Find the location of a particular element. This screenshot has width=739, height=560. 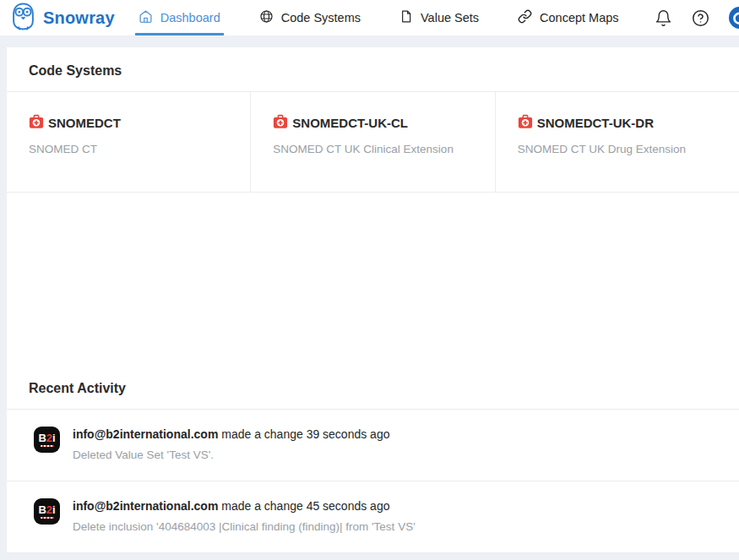

tab-dashboard: Dashboard is located at coordinates (179, 18).